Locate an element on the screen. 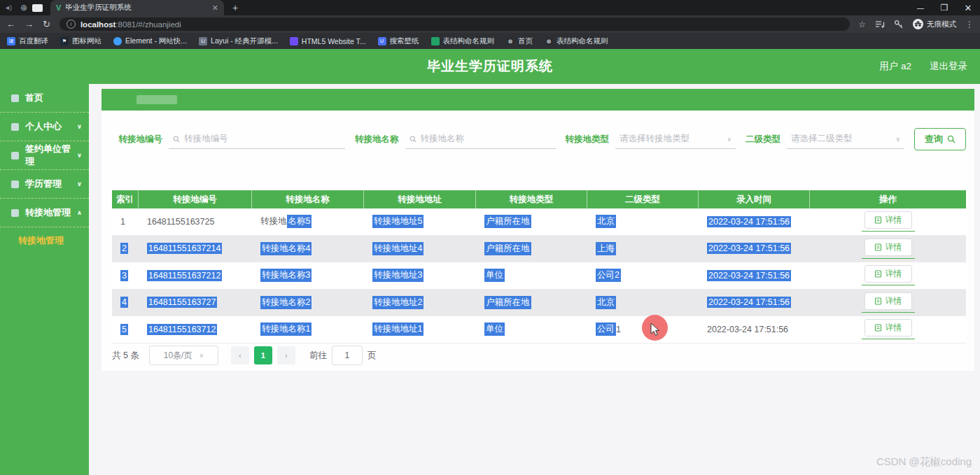 The height and width of the screenshot is (475, 980). table-cell: 转接地地址4 is located at coordinates (420, 249).